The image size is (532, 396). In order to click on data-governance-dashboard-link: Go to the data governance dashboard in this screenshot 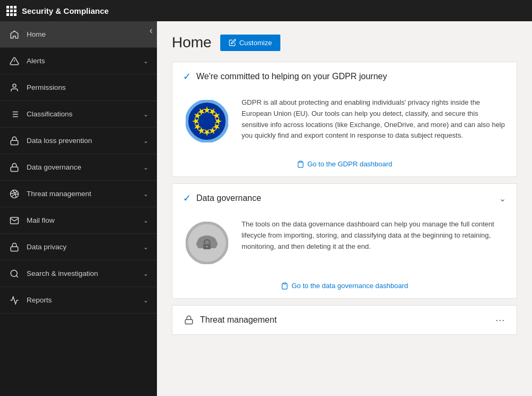, I will do `click(345, 286)`.